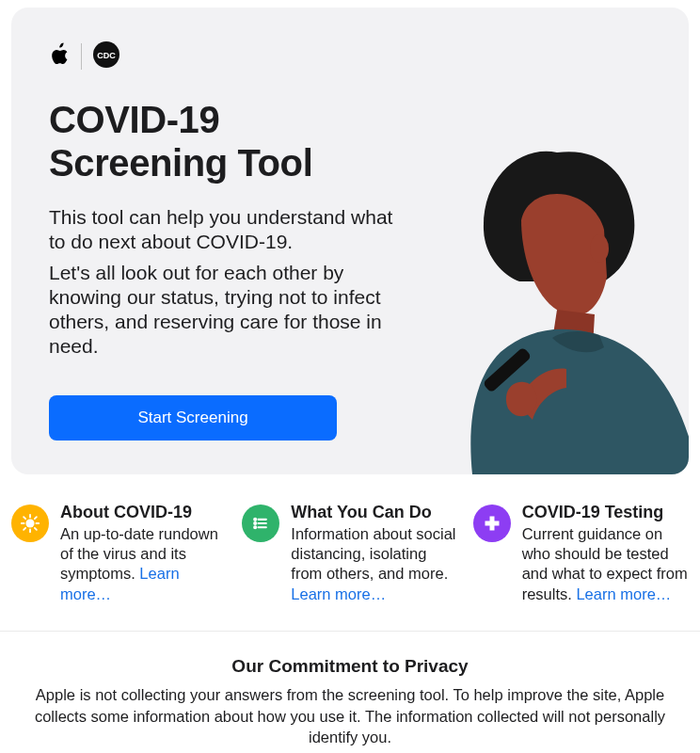 This screenshot has width=700, height=753. What do you see at coordinates (350, 666) in the screenshot?
I see `privacy-title: Our Commitment to Privacy` at bounding box center [350, 666].